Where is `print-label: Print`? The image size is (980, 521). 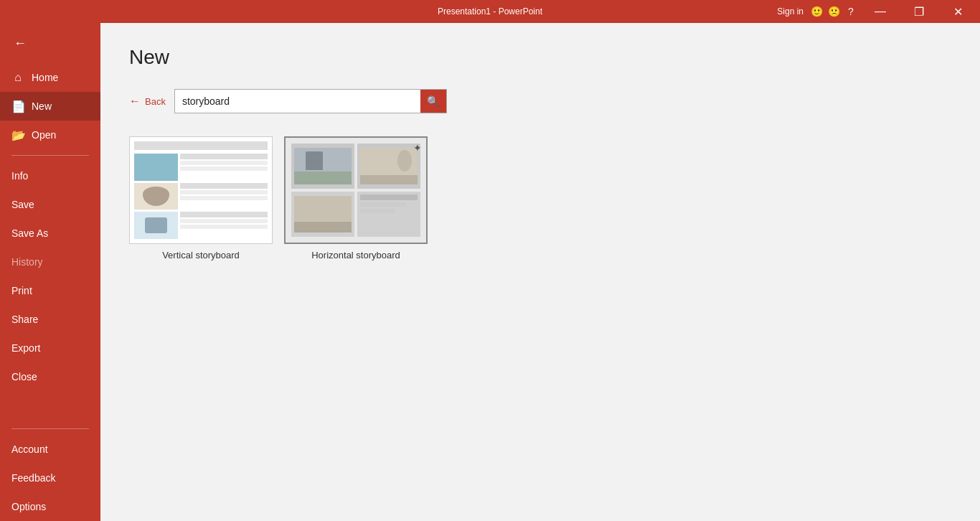
print-label: Print is located at coordinates (22, 291).